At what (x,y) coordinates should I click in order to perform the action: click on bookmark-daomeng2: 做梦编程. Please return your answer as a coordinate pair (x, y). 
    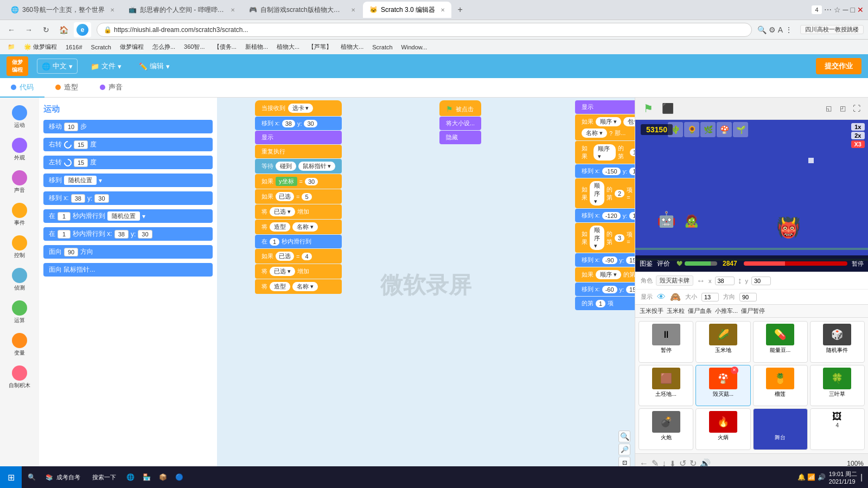
    Looking at the image, I should click on (132, 47).